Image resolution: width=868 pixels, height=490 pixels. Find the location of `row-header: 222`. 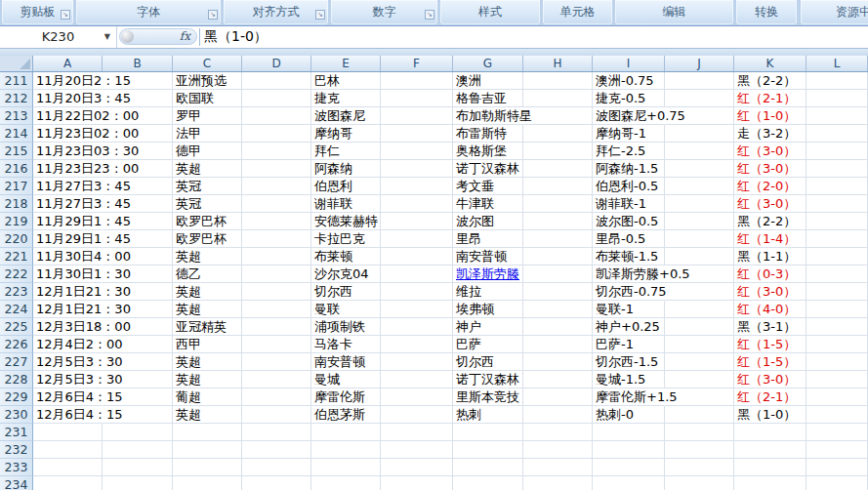

row-header: 222 is located at coordinates (17, 274).